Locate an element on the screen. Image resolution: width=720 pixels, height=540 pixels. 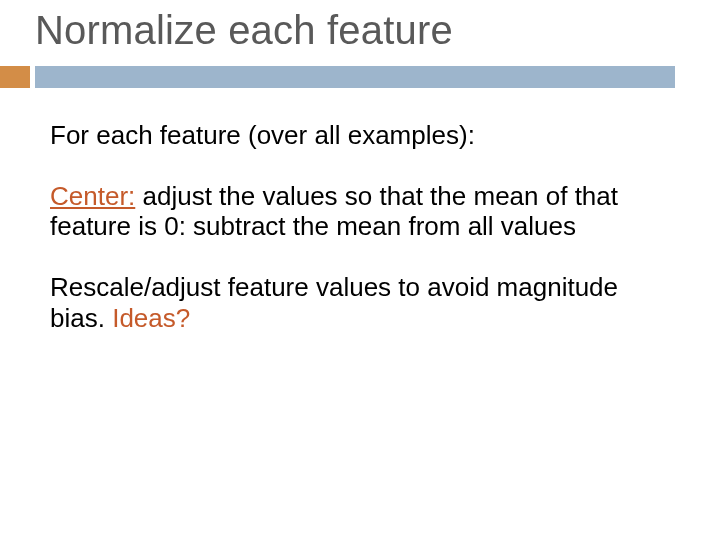
paragraph-rescale: Rescale/adjust feature values to avoid m… is located at coordinates (350, 302).